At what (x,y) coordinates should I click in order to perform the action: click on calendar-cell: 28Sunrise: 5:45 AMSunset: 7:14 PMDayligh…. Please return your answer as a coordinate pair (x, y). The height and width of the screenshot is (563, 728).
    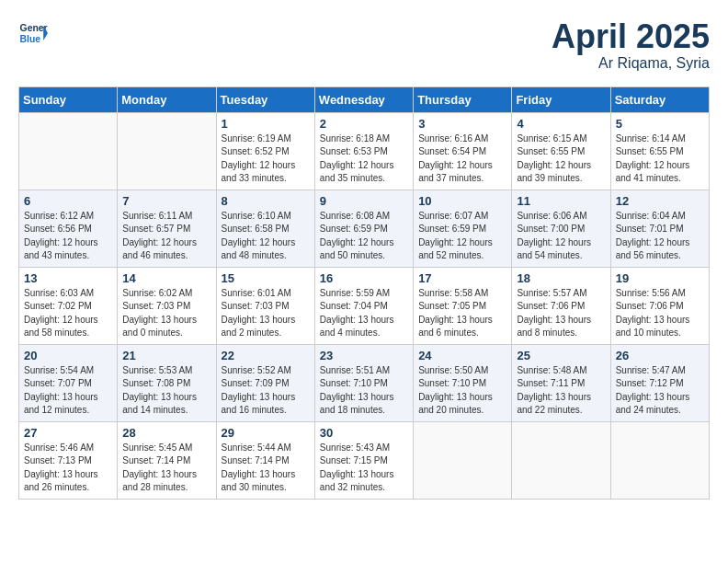
    Looking at the image, I should click on (167, 460).